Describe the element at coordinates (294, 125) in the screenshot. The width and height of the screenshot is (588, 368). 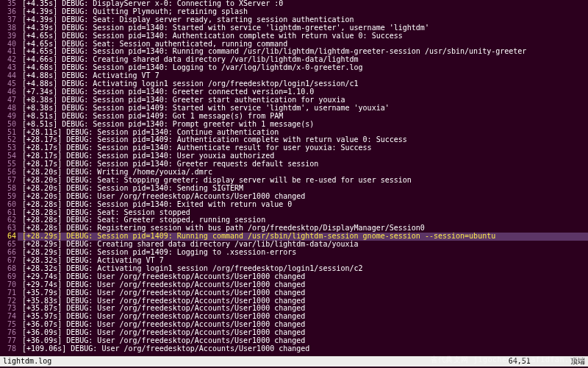
I see `log-line: 50 [+8.51s] DEBUG: Session pid=1340: Pro…` at that location.